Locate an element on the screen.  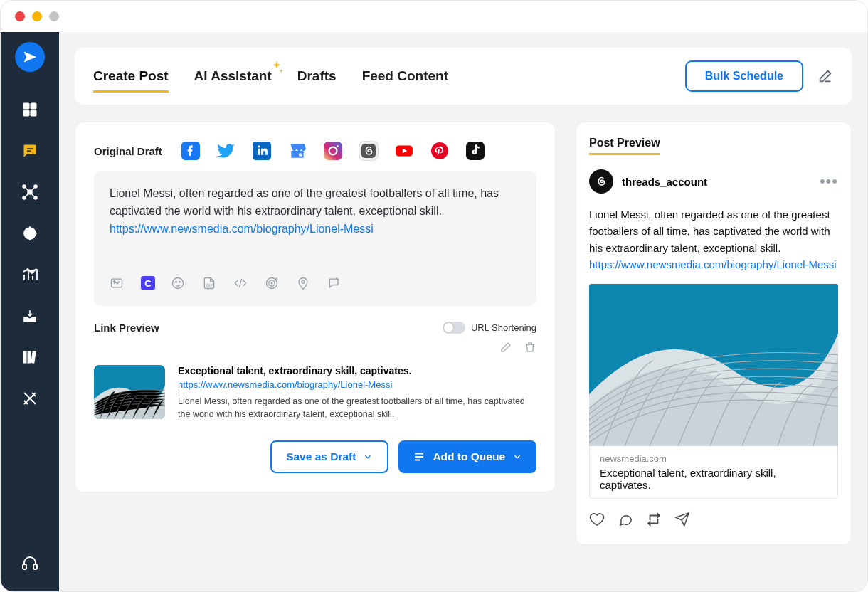
comment-icon is located at coordinates (625, 521).